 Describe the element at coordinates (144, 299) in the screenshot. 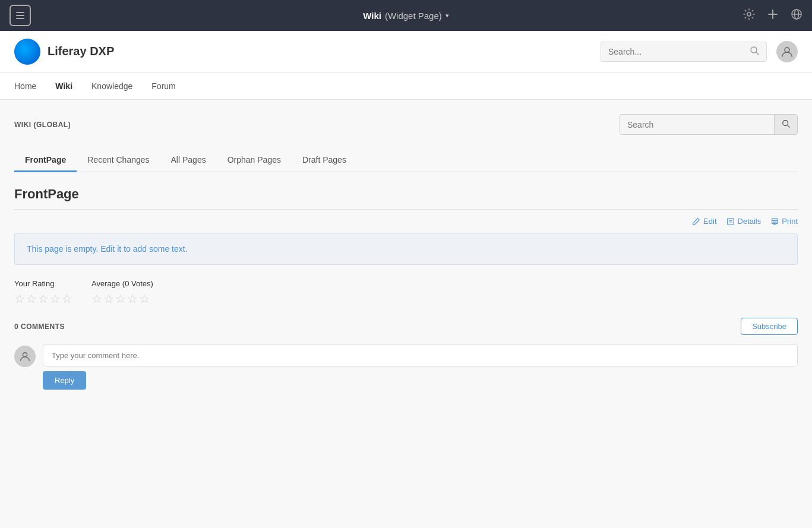

I see `avg-star-5: ☆` at that location.